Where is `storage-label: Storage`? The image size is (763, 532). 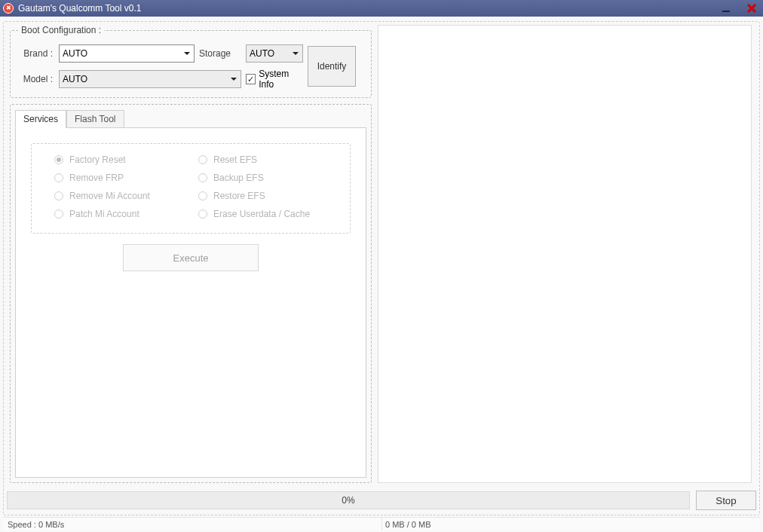 storage-label: Storage is located at coordinates (220, 54).